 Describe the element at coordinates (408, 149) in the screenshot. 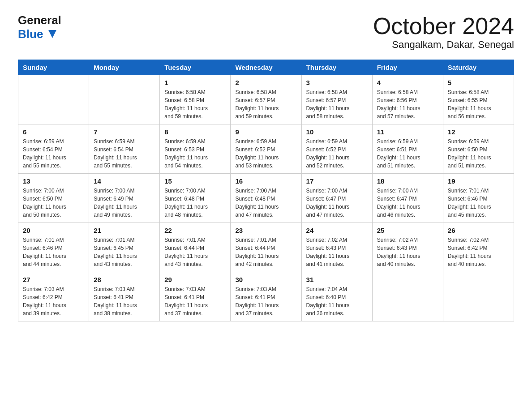

I see `calendar-cell: 11Sunrise: 6:59 AM Sunset: 6:51 PM Dayli…` at that location.